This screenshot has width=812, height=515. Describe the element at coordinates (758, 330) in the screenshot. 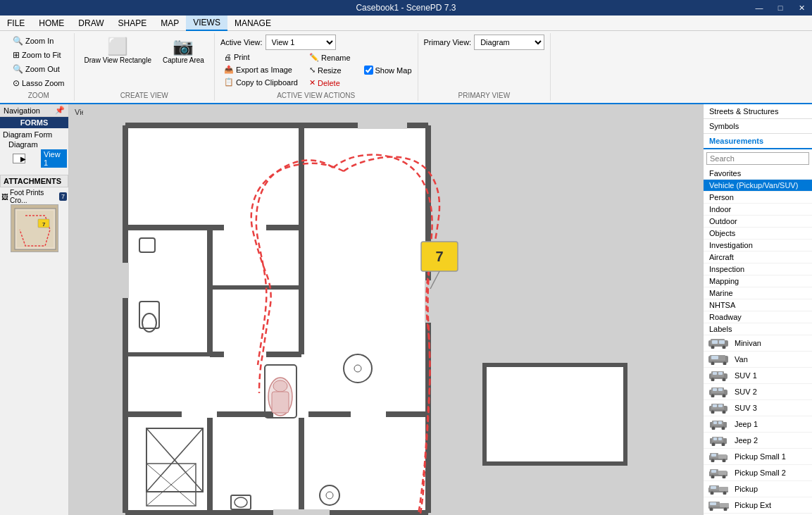

I see `category-labels: Labels` at that location.